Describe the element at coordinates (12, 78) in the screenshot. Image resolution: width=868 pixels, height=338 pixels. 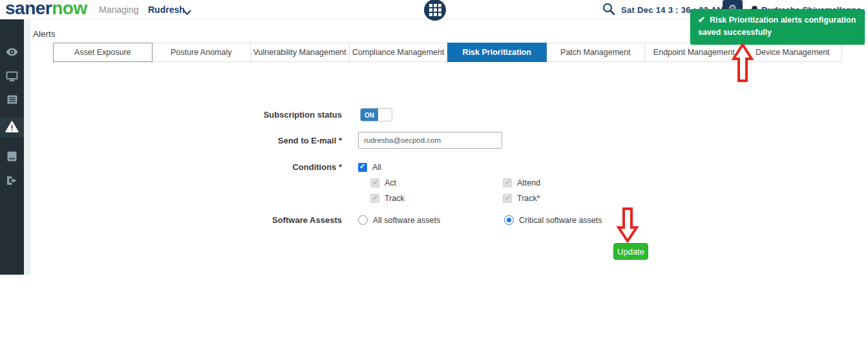
I see `sidebar-item-endpoints` at that location.